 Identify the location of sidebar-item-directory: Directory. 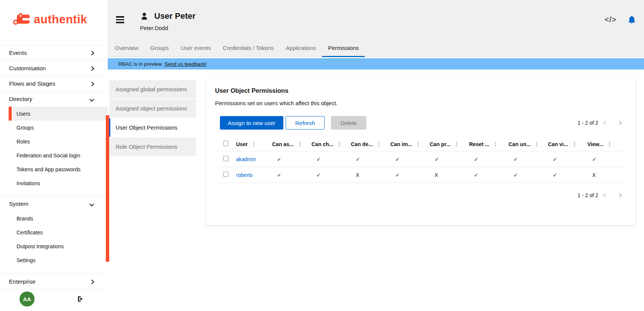
(54, 99).